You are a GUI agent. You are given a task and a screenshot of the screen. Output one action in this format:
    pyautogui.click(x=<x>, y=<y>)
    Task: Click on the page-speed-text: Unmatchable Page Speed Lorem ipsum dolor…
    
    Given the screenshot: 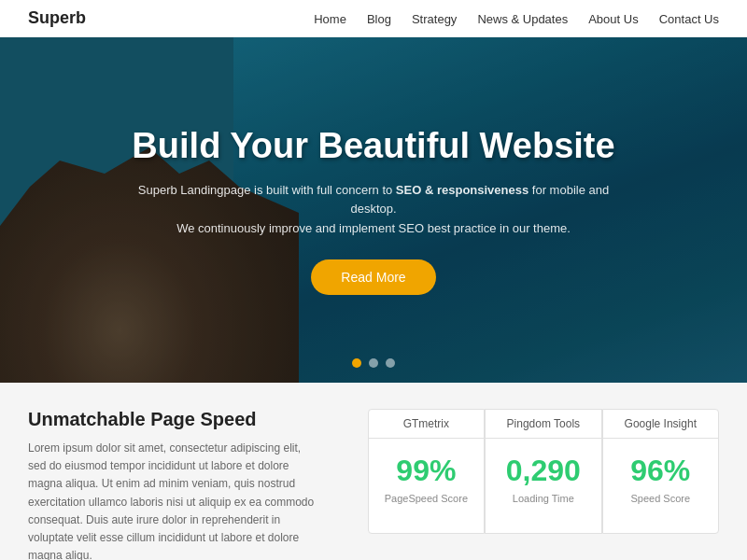 What is the action you would take?
    pyautogui.click(x=184, y=471)
    